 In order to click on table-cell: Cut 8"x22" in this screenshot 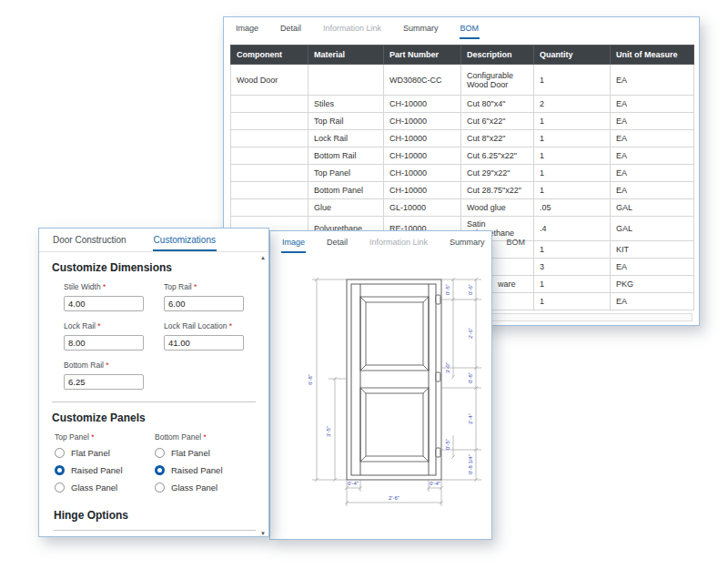, I will do `click(498, 138)`.